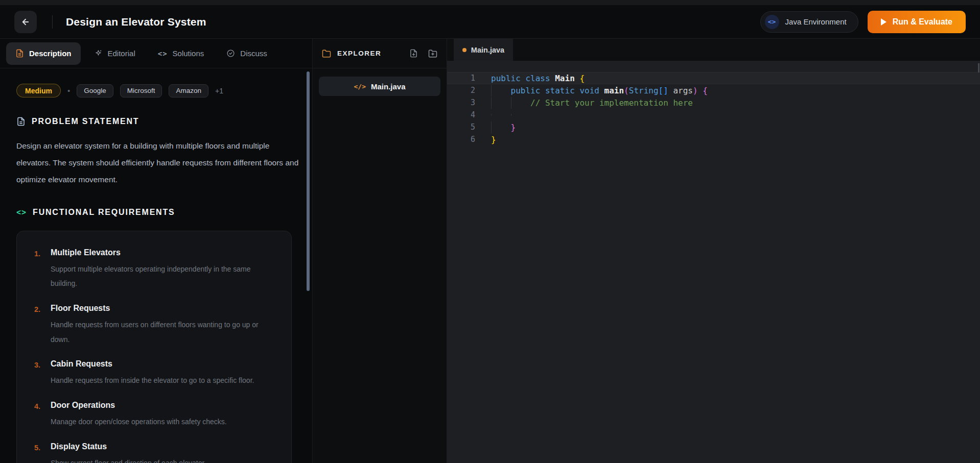  Describe the element at coordinates (231, 53) in the screenshot. I see `check-circle-icon` at that location.